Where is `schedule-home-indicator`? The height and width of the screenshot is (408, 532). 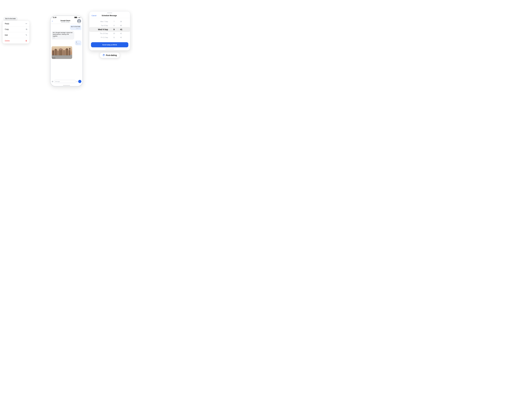
schedule-home-indicator is located at coordinates (110, 49).